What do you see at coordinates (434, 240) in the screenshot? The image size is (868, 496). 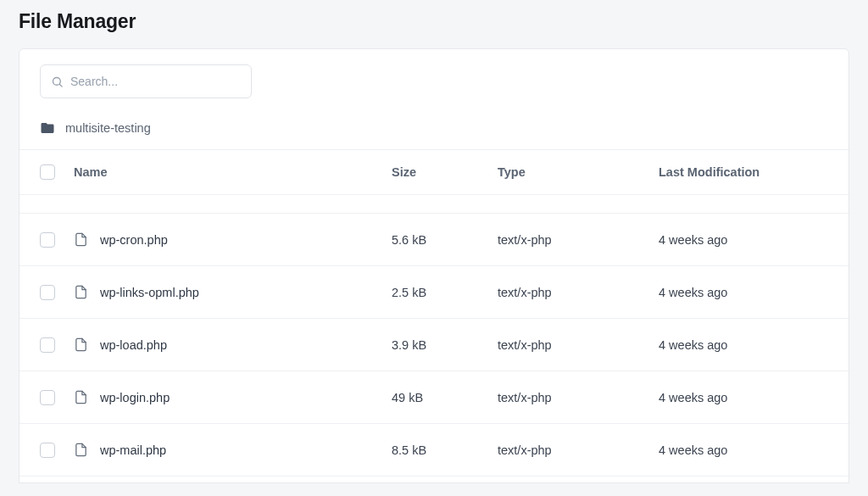 I see `table-row: wp-cron.php5.6 kBtext/x-php4 weeks ago` at bounding box center [434, 240].